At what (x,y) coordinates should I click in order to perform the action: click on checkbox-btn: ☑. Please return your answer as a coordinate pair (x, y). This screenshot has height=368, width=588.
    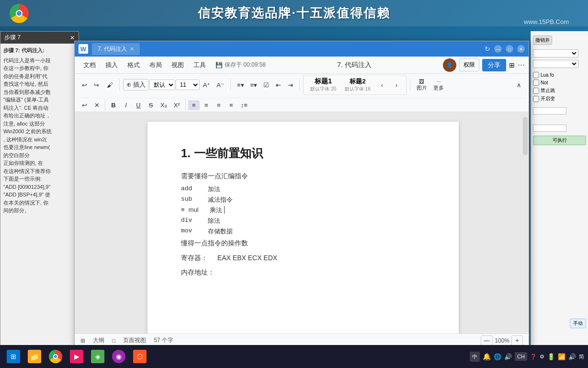
    Looking at the image, I should click on (266, 85).